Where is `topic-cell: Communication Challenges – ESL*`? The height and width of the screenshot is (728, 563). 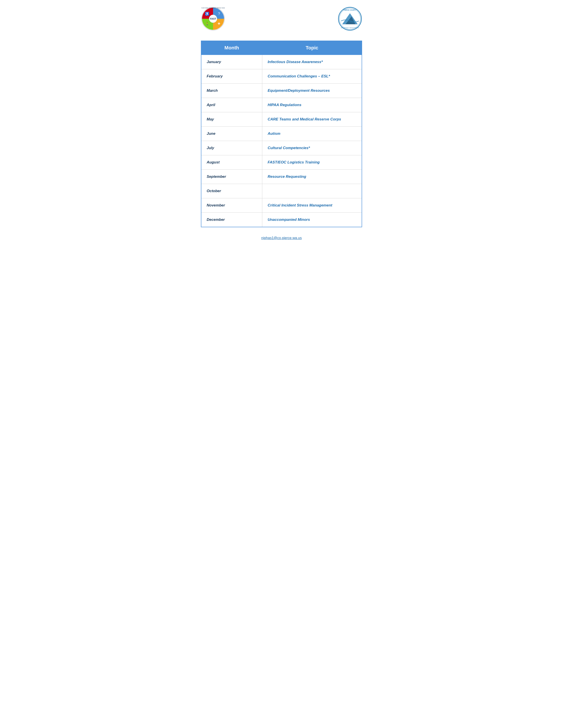
topic-cell: Communication Challenges – ESL* is located at coordinates (312, 77).